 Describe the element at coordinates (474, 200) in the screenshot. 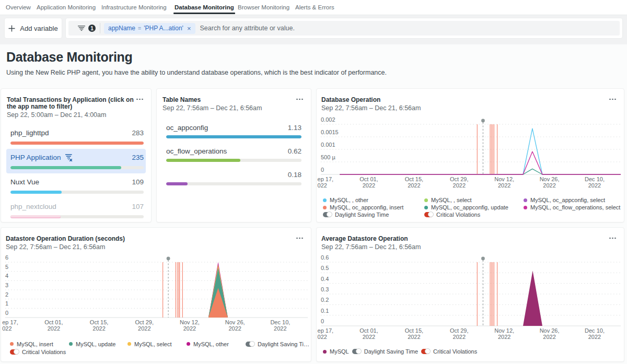

I see `legend-item-mysql-select: MySQL, , select` at that location.